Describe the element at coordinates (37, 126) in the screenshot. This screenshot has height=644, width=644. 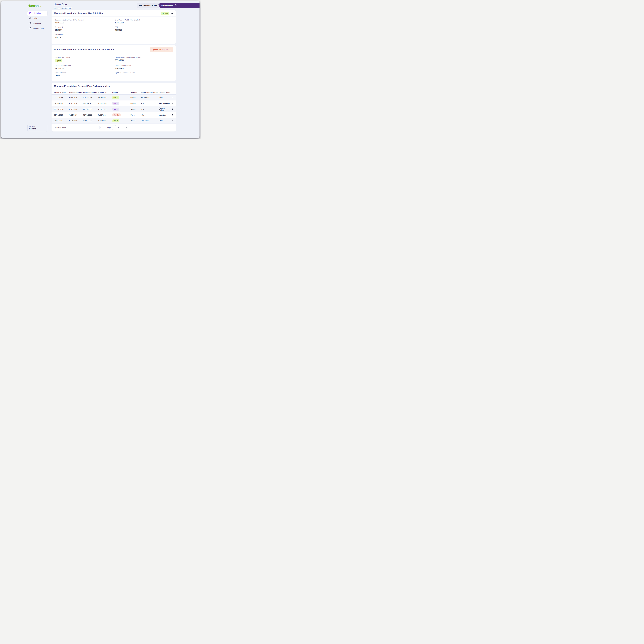
I see `account-label: Account` at that location.